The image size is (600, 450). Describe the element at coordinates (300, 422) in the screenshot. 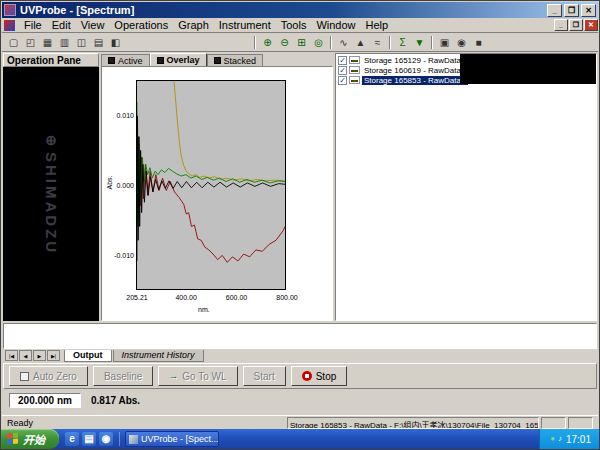

I see `status-bar: Ready Storage 165853 - RawData - F:\组内\王…` at that location.